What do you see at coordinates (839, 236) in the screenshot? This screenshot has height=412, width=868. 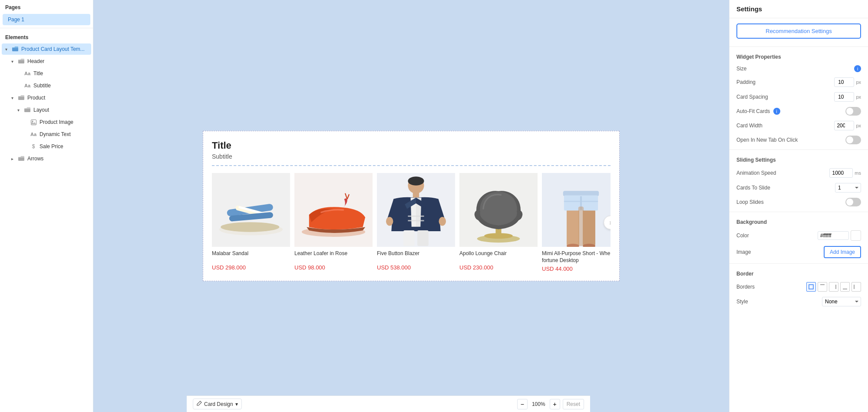 I see `bg-color-input-group` at bounding box center [839, 236].